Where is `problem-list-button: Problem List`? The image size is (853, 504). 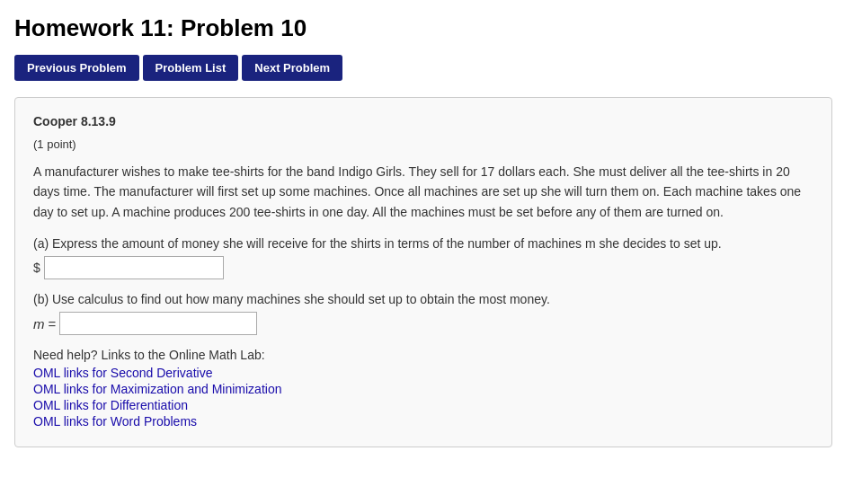
problem-list-button: Problem List is located at coordinates (191, 68).